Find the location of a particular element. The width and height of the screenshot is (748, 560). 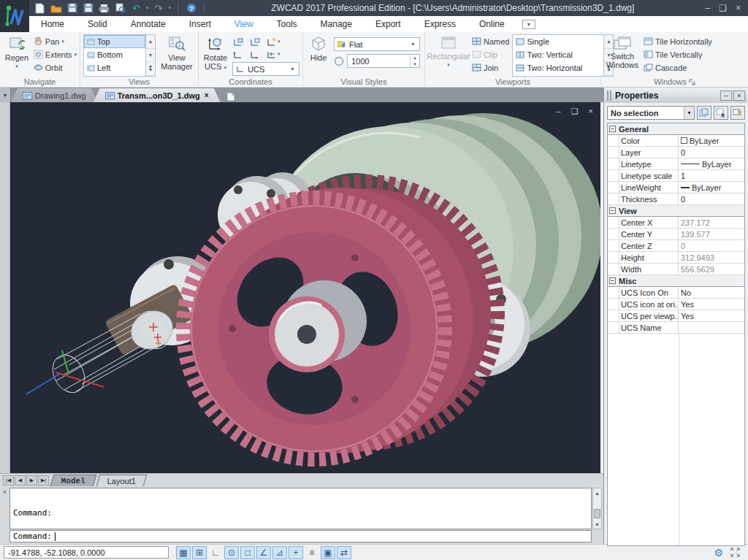

switch-windows-button: Switch Windows is located at coordinates (622, 55).